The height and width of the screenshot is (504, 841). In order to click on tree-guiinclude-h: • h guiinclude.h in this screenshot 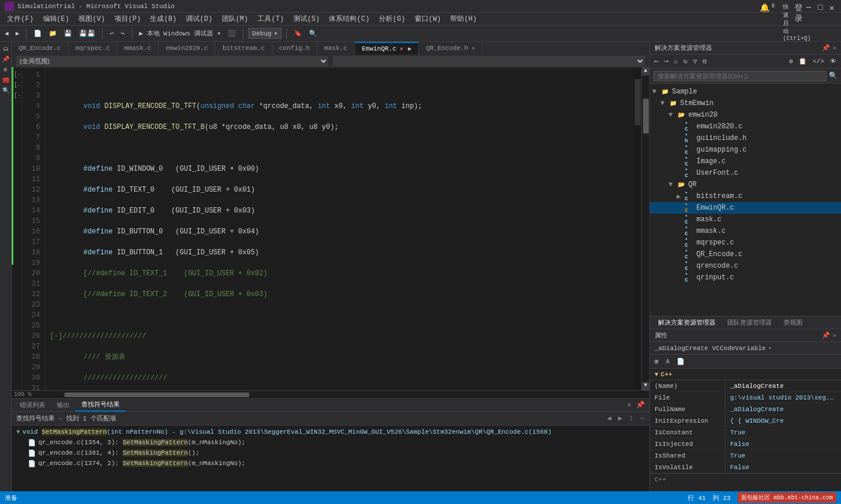, I will do `click(746, 138)`.